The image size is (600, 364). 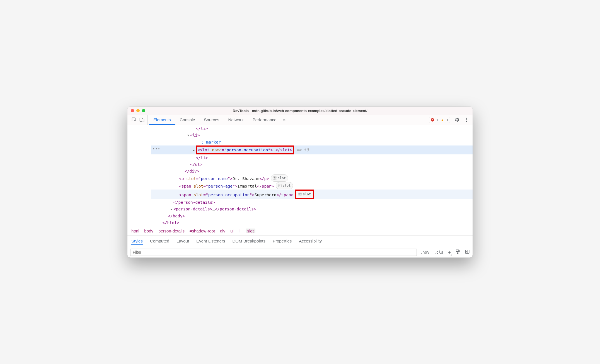 I want to click on dom-gutter, so click(x=139, y=176).